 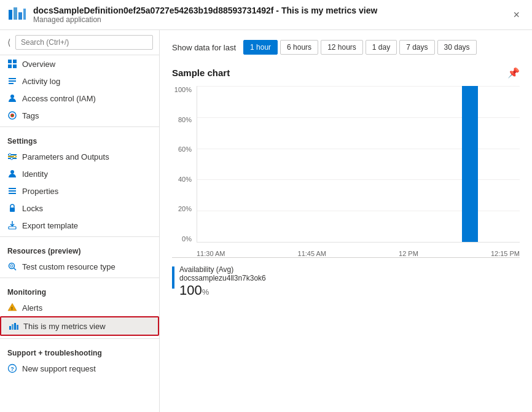 What do you see at coordinates (211, 254) in the screenshot?
I see `x-label-1130: 11:30 AM` at bounding box center [211, 254].